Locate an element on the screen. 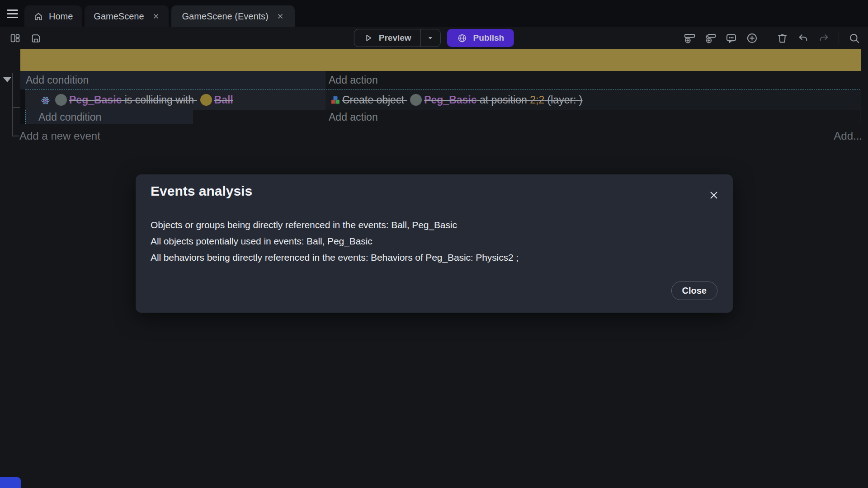 The height and width of the screenshot is (488, 868). undo-icon is located at coordinates (803, 38).